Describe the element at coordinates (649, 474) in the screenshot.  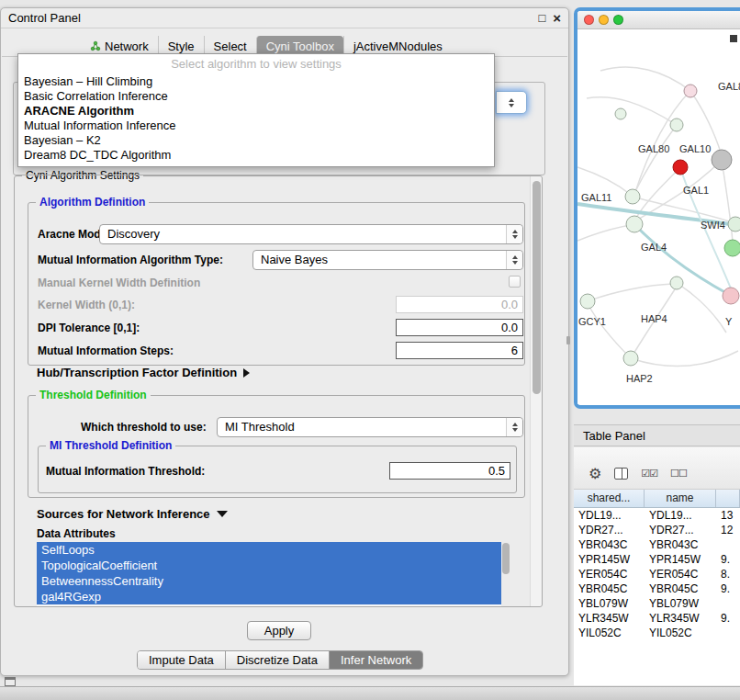
I see `select-all-icon: ☑☑` at that location.